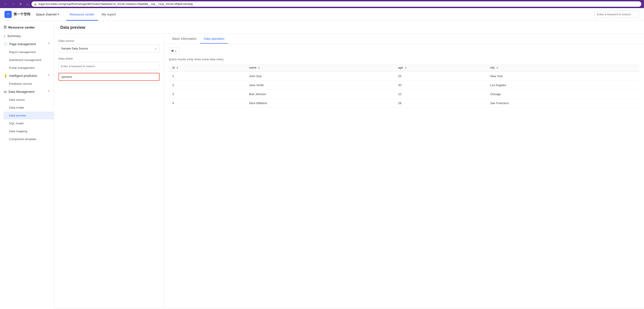 The width and height of the screenshot is (644, 309). Describe the element at coordinates (109, 77) in the screenshot. I see `selected-table-item: persons` at that location.